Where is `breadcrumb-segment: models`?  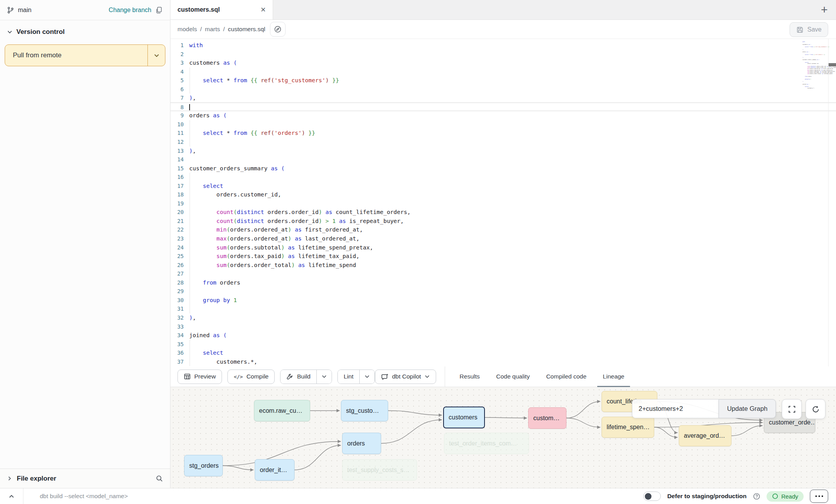 breadcrumb-segment: models is located at coordinates (187, 29).